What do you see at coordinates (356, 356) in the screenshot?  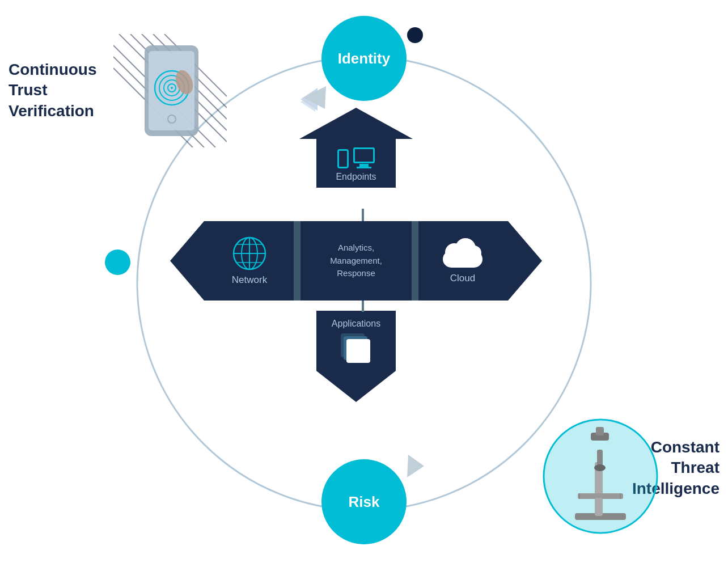 I see `applications-section: Applications` at bounding box center [356, 356].